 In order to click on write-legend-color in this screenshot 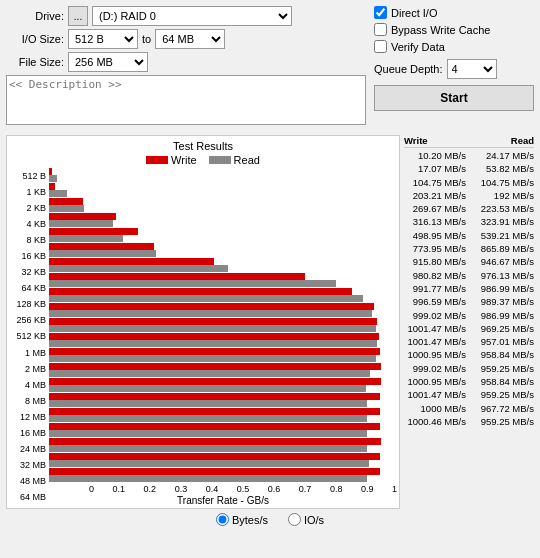, I will do `click(157, 160)`.